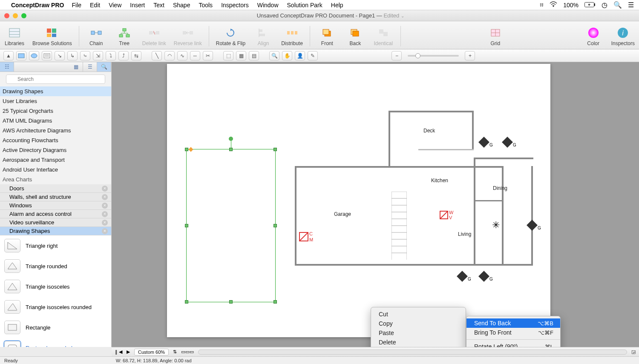 This screenshot has width=639, height=364. What do you see at coordinates (55, 111) in the screenshot?
I see `sb-cat-orgcharts: 25 Typical Orgcharts` at bounding box center [55, 111].